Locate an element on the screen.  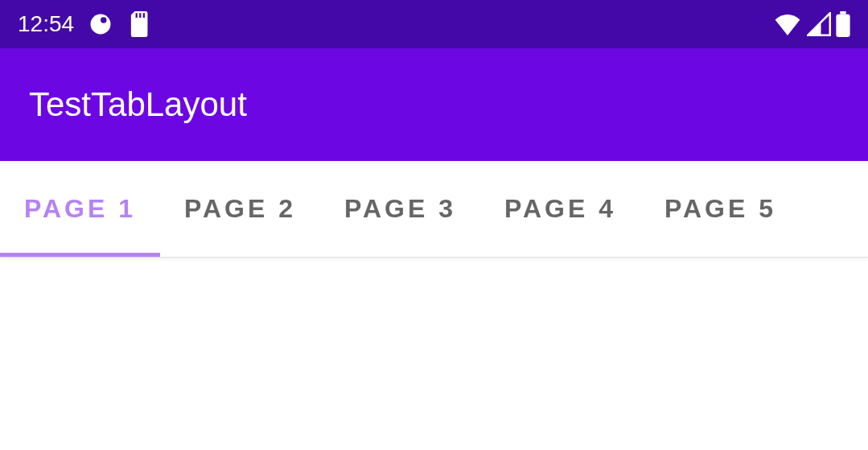
status-bar-right is located at coordinates (812, 24).